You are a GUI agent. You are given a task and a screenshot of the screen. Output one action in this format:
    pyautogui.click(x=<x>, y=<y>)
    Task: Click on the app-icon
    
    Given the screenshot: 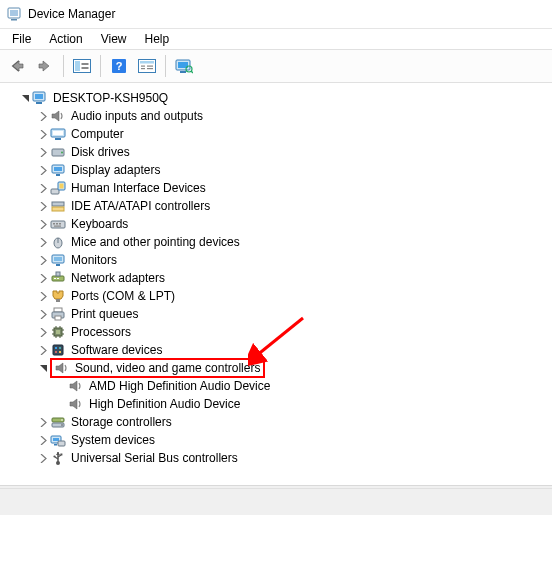 What is the action you would take?
    pyautogui.click(x=14, y=14)
    